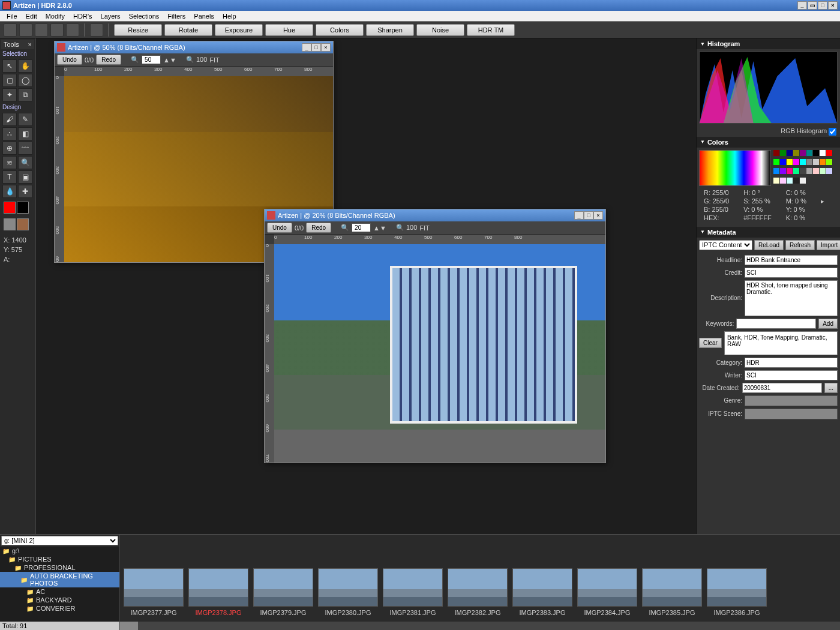  Describe the element at coordinates (348, 582) in the screenshot. I see `thumbnail: IMGP2380.JPG` at that location.